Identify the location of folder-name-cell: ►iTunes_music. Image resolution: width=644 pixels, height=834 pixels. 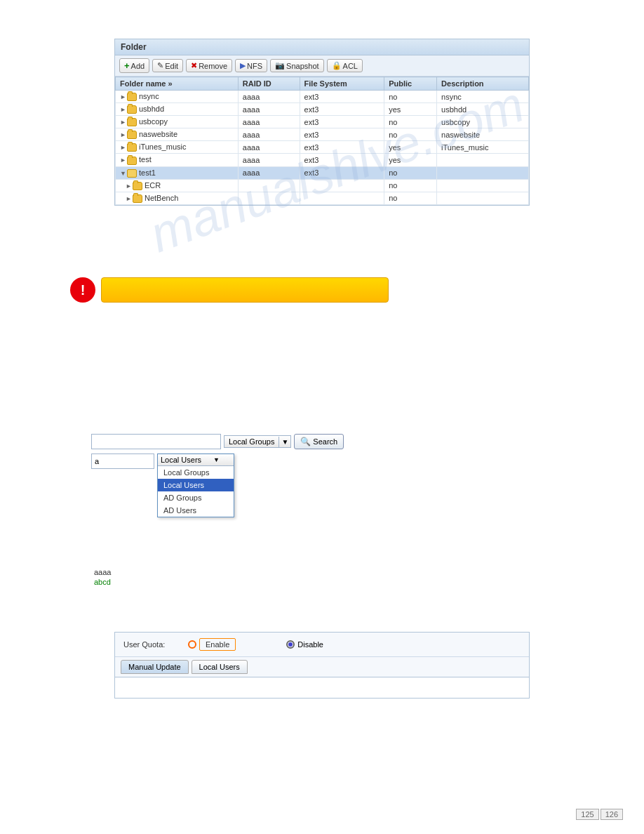
(177, 147).